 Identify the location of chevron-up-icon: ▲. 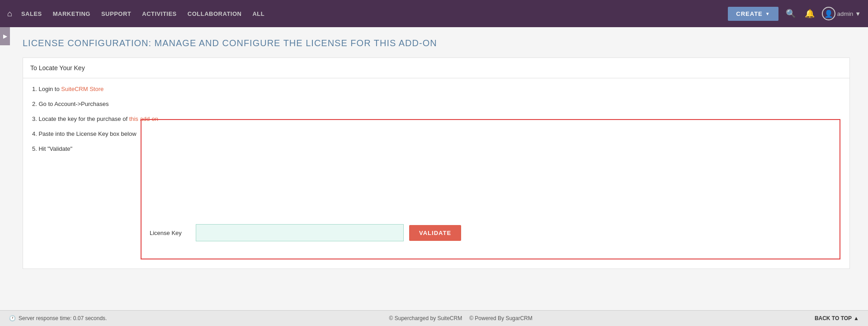
(856, 318).